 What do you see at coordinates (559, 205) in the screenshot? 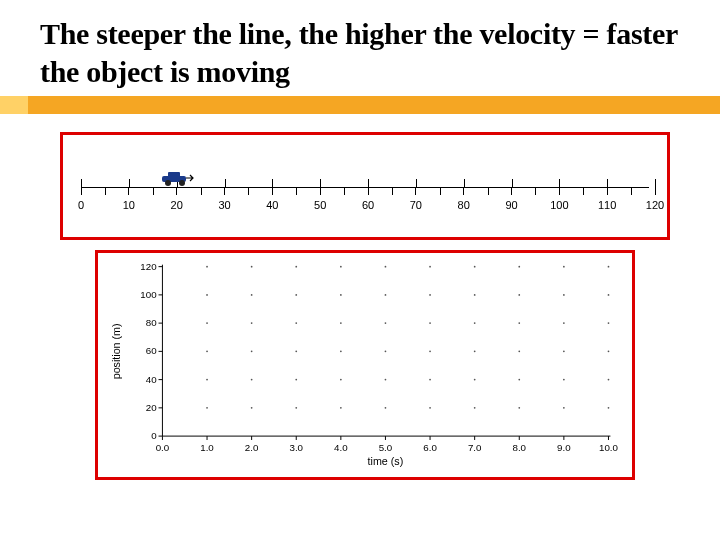
I see `ruler-label: 100` at bounding box center [559, 205].